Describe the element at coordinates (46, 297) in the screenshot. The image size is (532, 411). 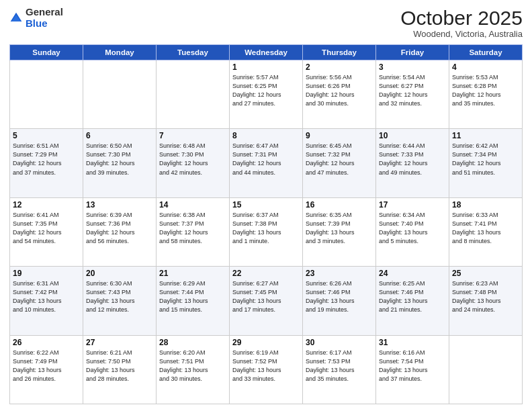
I see `day-info: Sunrise: 6:31 AM Sunset: 7:42 PM Dayligh…` at that location.